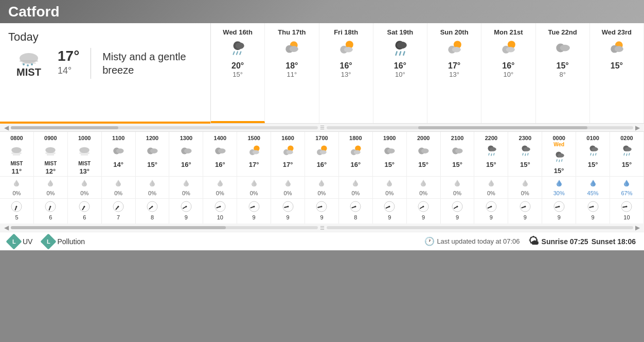  What do you see at coordinates (165, 228) in the screenshot?
I see `bottom-scroll-track` at bounding box center [165, 228].